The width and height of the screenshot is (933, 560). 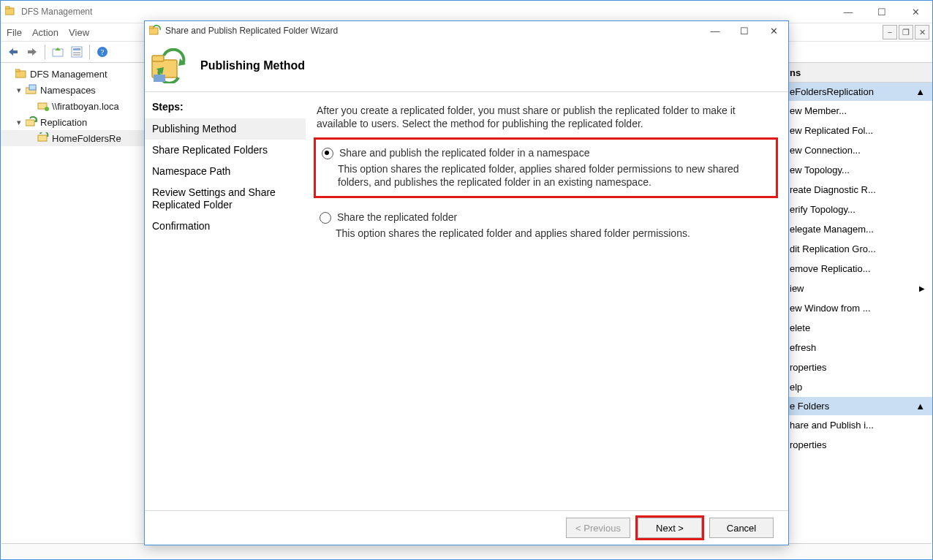 What do you see at coordinates (466, 12) in the screenshot?
I see `main-titlebar: DFS Management — ☐ ✕` at bounding box center [466, 12].